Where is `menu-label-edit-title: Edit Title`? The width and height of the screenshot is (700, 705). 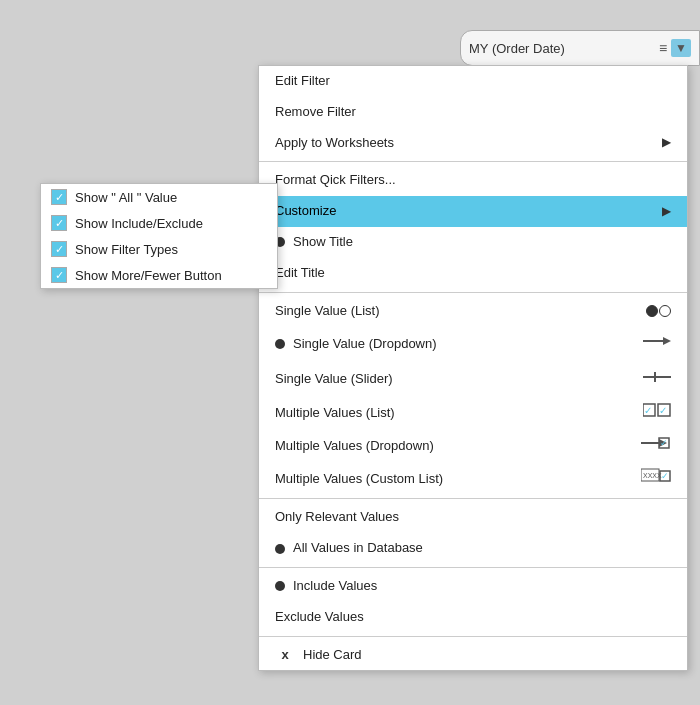
menu-label-edit-title: Edit Title is located at coordinates (300, 274).